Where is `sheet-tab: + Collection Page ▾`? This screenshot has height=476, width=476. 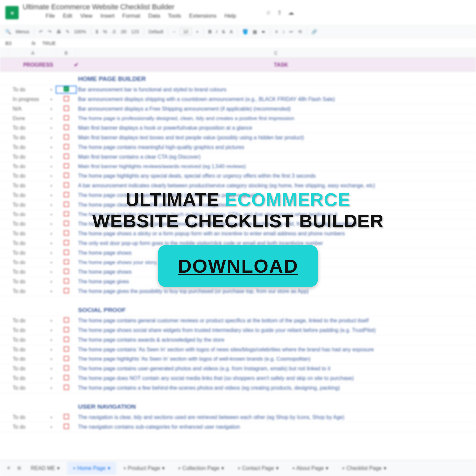
sheet-tab: + Collection Page ▾ is located at coordinates (201, 468).